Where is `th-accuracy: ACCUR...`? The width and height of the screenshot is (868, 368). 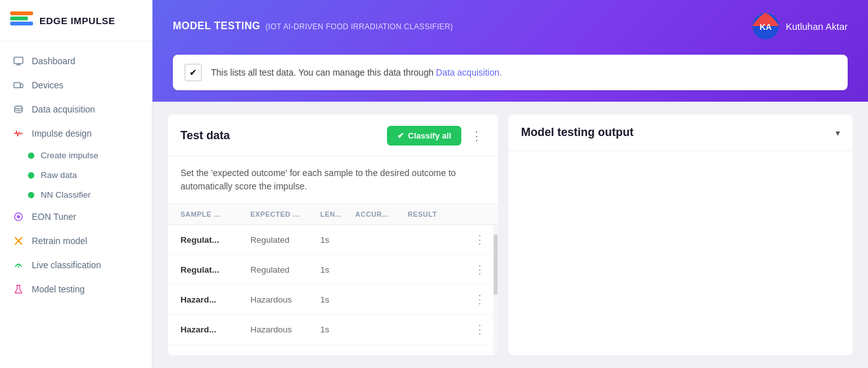
th-accuracy: ACCUR... is located at coordinates (381, 214).